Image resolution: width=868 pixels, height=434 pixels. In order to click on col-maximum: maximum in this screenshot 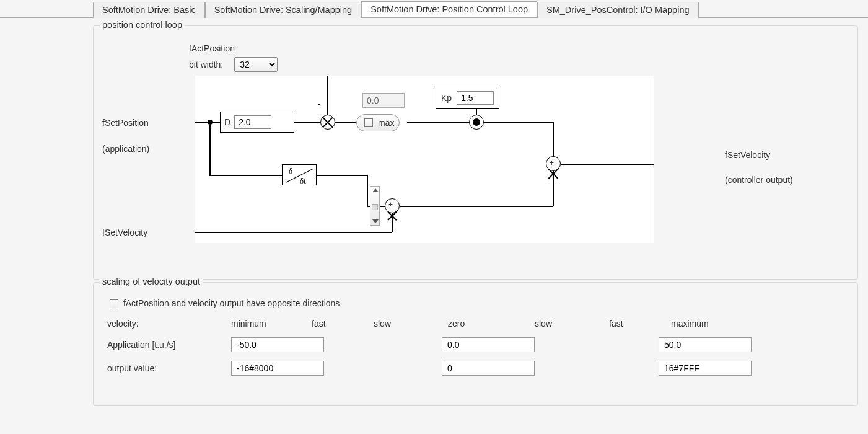, I will do `click(711, 324)`.